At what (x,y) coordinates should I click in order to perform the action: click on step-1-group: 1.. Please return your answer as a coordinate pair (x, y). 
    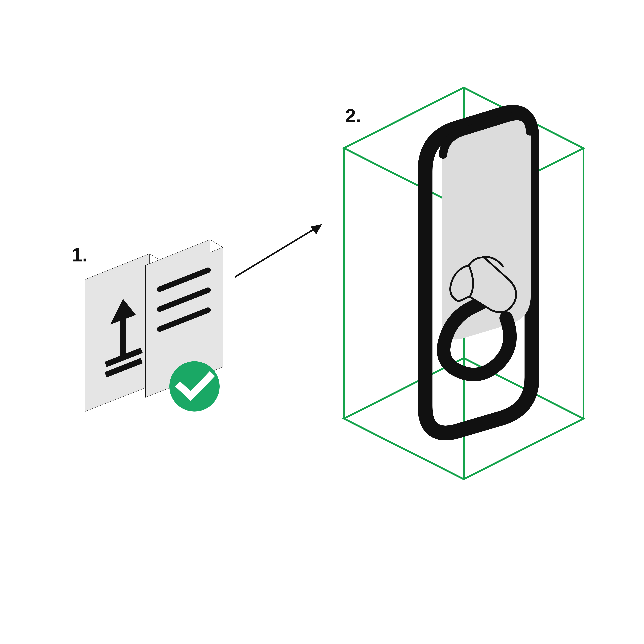
    Looking at the image, I should click on (147, 326).